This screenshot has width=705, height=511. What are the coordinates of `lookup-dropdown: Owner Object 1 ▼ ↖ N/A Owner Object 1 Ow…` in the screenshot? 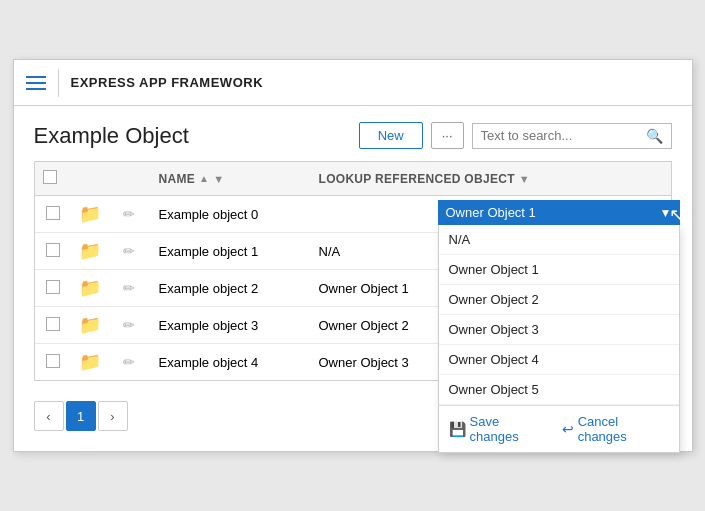 It's located at (559, 212).